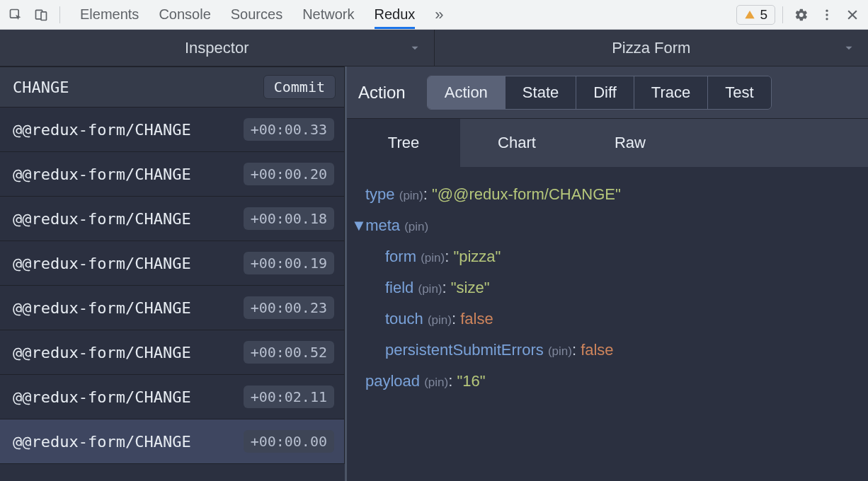 The width and height of the screenshot is (868, 481). What do you see at coordinates (439, 14) in the screenshot?
I see `tabs-overflow-icon: »` at bounding box center [439, 14].